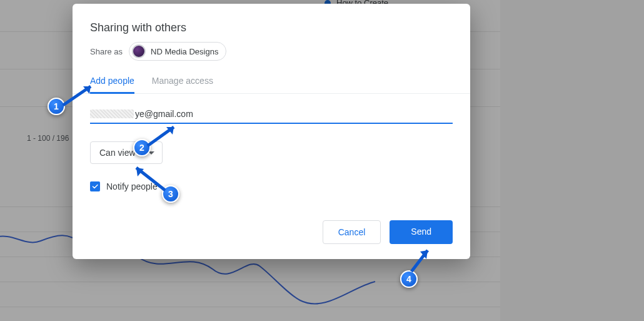  Describe the element at coordinates (421, 232) in the screenshot. I see `send-button: Send` at that location.